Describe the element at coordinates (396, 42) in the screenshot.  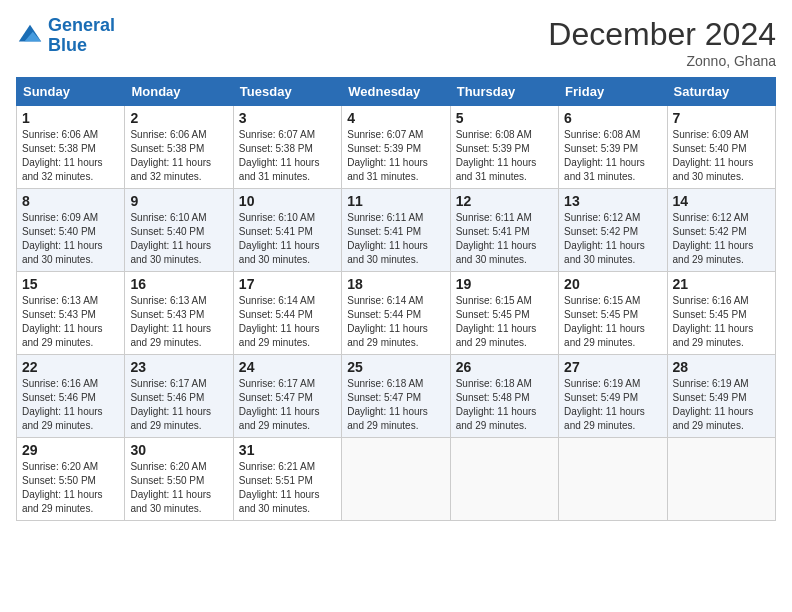
I see `page-header: General Blue December 2024 Zonno, Ghana` at that location.